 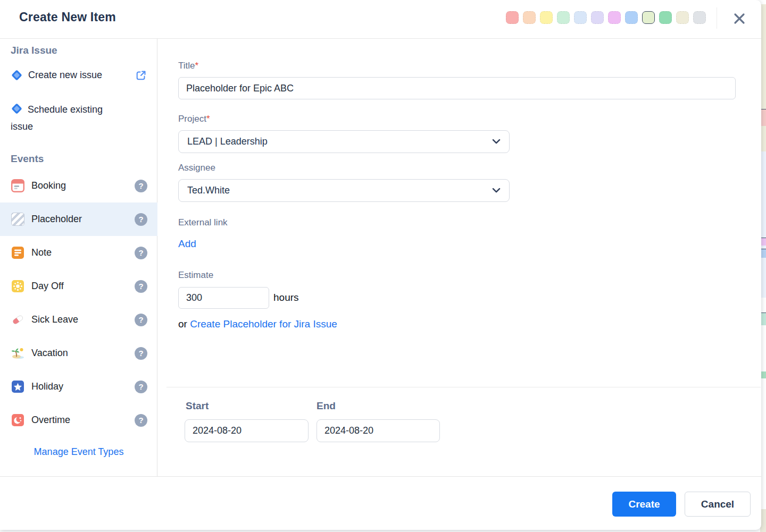 What do you see at coordinates (18, 387) in the screenshot?
I see `star-icon` at bounding box center [18, 387].